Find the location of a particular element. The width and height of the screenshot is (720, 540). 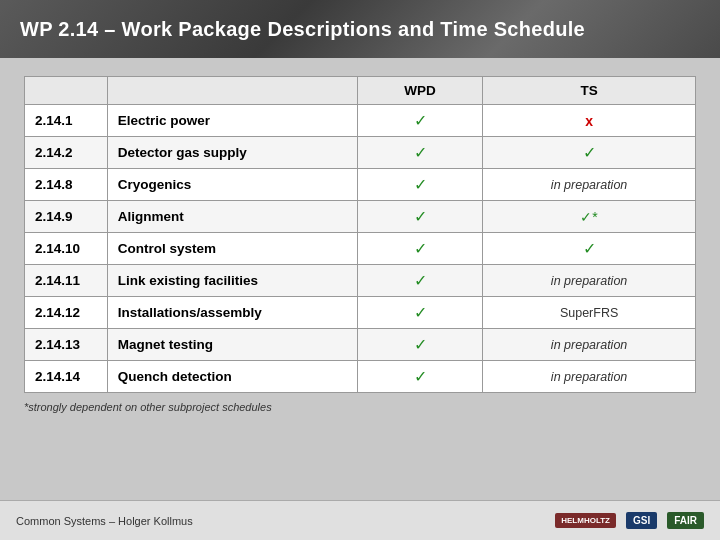

row-label: Alignment is located at coordinates (232, 217).